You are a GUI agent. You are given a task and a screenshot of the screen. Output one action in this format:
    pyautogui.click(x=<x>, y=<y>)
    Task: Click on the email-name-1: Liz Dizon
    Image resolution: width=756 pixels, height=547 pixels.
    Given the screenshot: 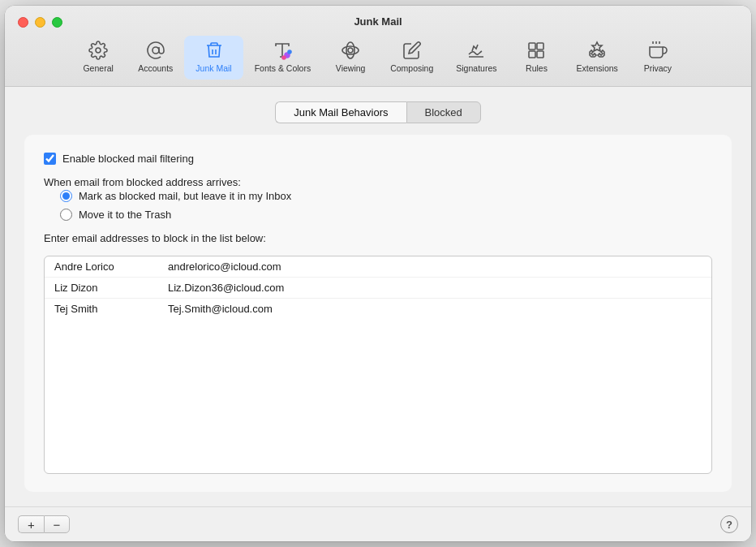 What is the action you would take?
    pyautogui.click(x=111, y=287)
    